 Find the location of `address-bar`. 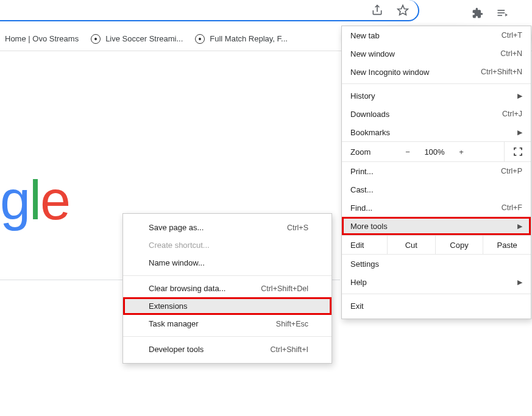

address-bar is located at coordinates (266, 13).